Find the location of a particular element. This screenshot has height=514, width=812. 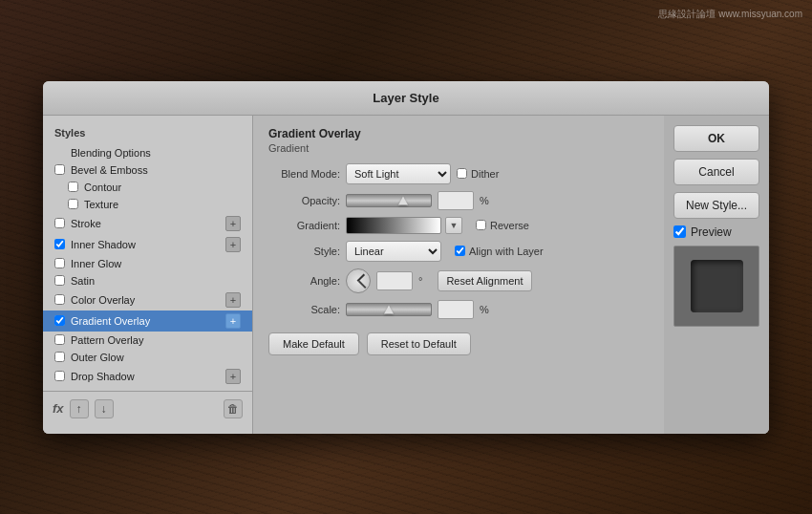

checkbox-color-overlay is located at coordinates (59, 300).